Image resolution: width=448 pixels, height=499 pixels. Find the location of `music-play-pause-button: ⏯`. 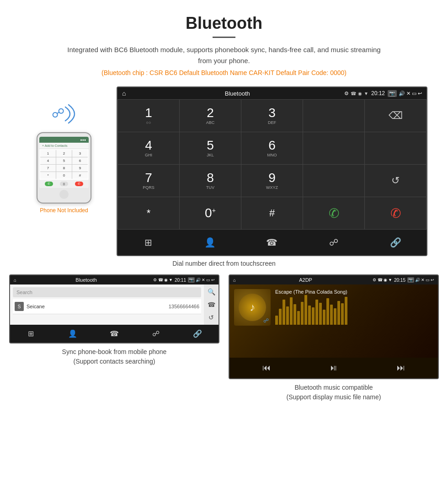

music-play-pause-button: ⏯ is located at coordinates (334, 368).